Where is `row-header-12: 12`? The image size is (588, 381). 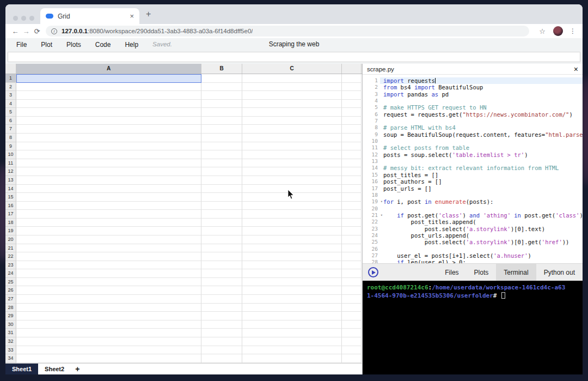
row-header-12: 12 is located at coordinates (11, 172).